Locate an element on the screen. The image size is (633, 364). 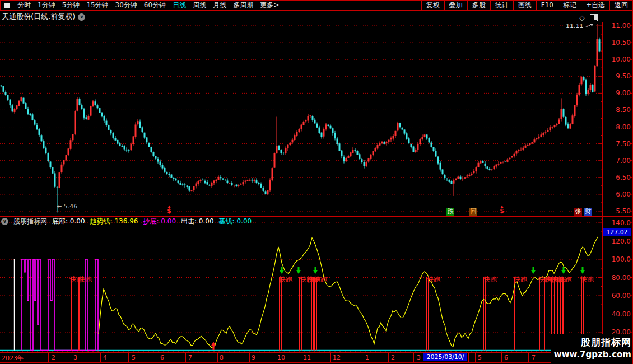
price-axis-label: 11.00 is located at coordinates (617, 26).